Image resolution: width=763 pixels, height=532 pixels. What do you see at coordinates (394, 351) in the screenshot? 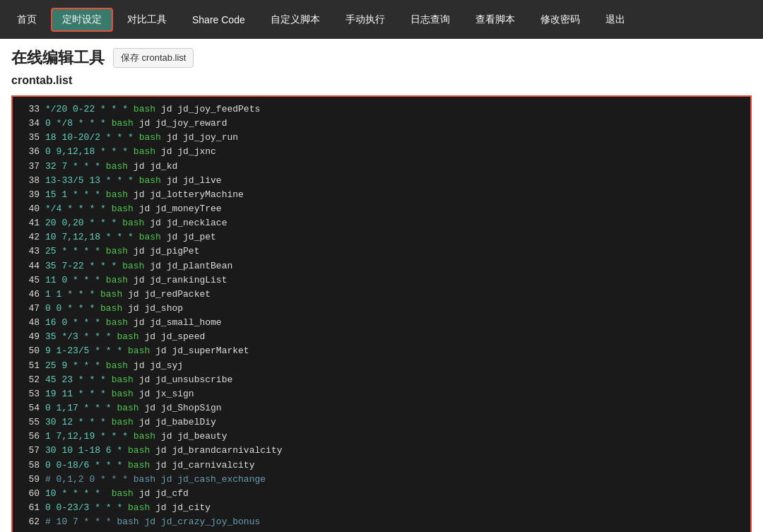
I see `line-content: 9 1-23/5 * * * bash jd jd_superMarket` at bounding box center [394, 351].